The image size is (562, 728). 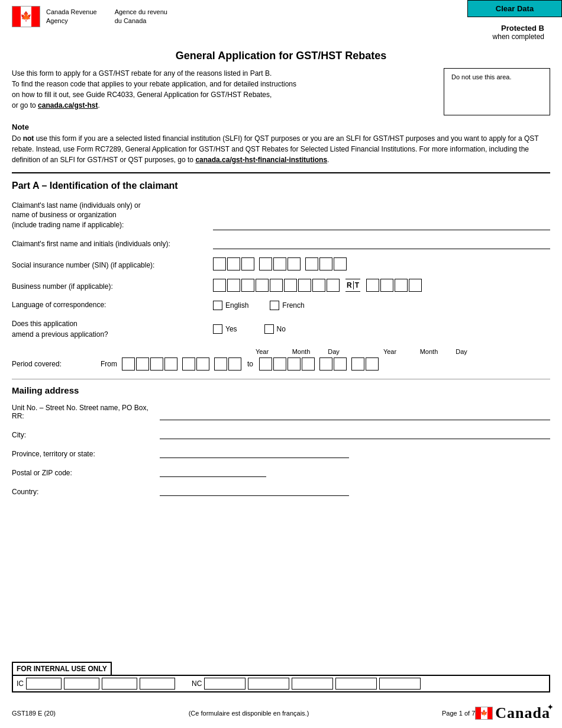 I want to click on firstname-field, so click(x=382, y=244).